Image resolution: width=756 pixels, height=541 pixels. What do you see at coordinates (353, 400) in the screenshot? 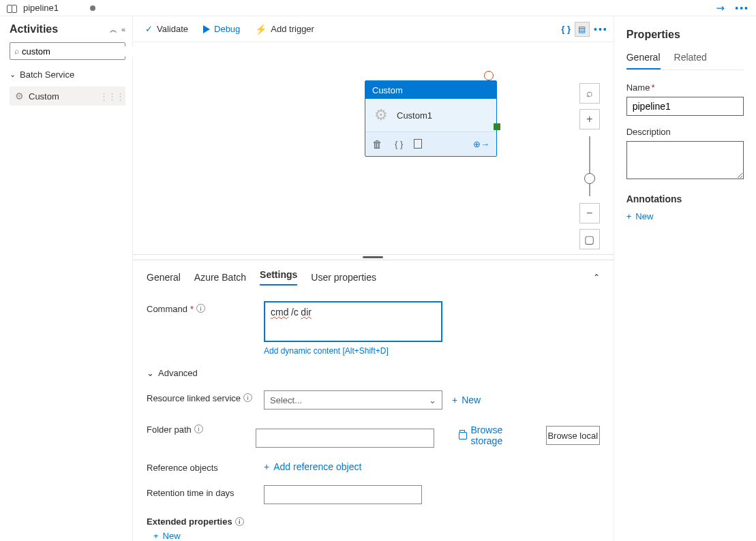
I see `resource-linked-select: Select... ⌄` at bounding box center [353, 400].